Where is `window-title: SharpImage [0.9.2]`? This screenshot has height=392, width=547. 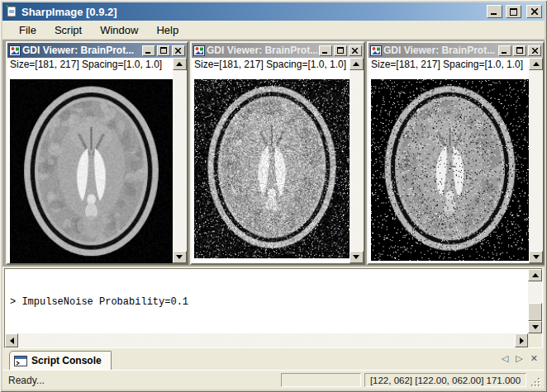
window-title: SharpImage [0.9.2] is located at coordinates (253, 12).